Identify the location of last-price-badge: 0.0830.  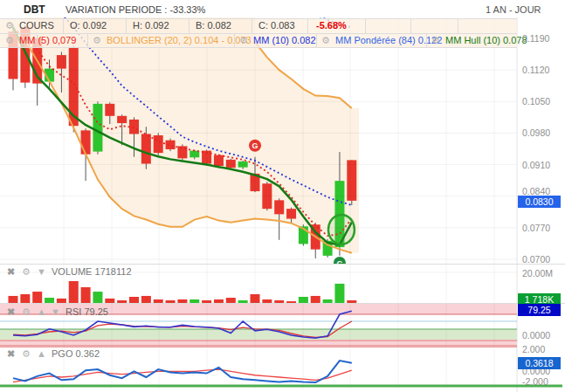
(540, 202).